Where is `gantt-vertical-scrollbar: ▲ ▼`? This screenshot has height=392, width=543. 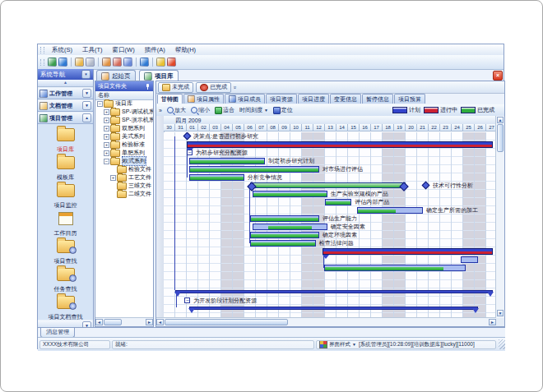 gantt-vertical-scrollbar: ▲ ▼ is located at coordinates (500, 217).